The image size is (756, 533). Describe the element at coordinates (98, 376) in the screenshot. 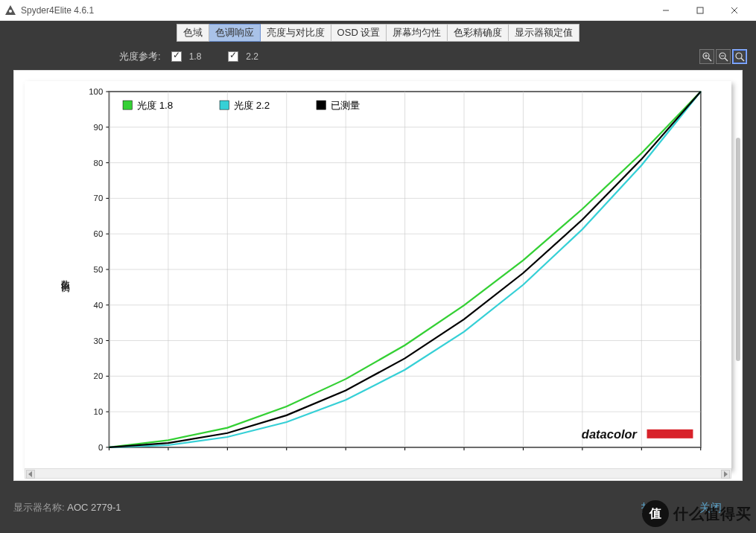

I see `svg-text: 20` at that location.